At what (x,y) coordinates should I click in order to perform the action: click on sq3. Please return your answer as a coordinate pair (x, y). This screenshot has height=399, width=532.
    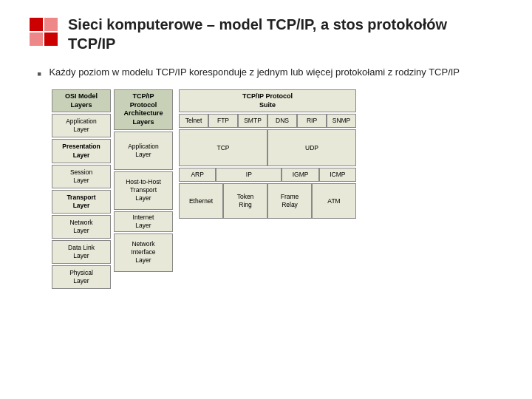
    Looking at the image, I should click on (36, 39).